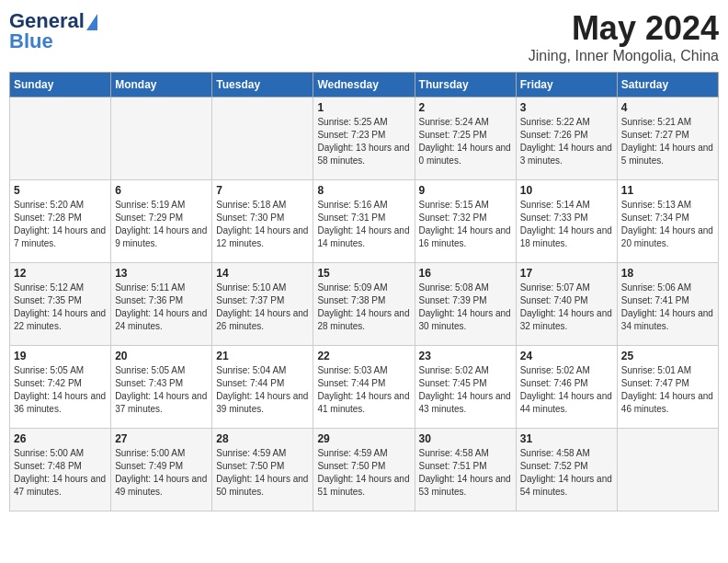 Image resolution: width=728 pixels, height=563 pixels. I want to click on day-number: 21, so click(263, 356).